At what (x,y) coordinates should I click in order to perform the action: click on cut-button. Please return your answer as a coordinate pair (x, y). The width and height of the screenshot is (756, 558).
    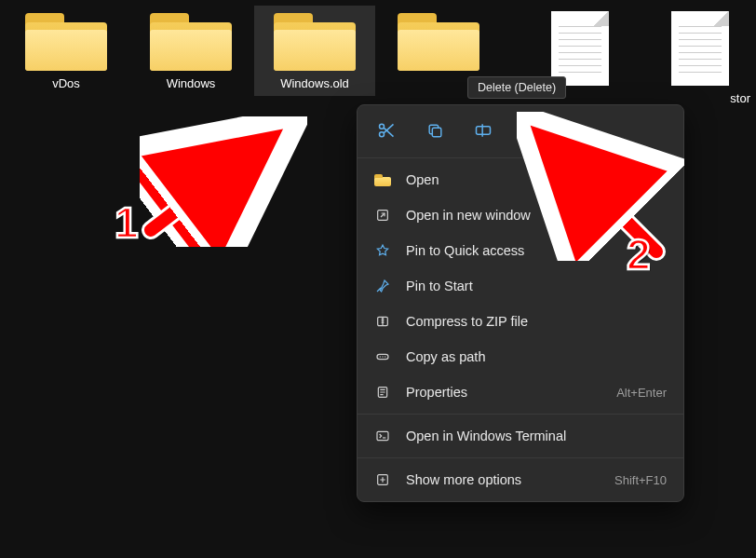
    Looking at the image, I should click on (386, 130).